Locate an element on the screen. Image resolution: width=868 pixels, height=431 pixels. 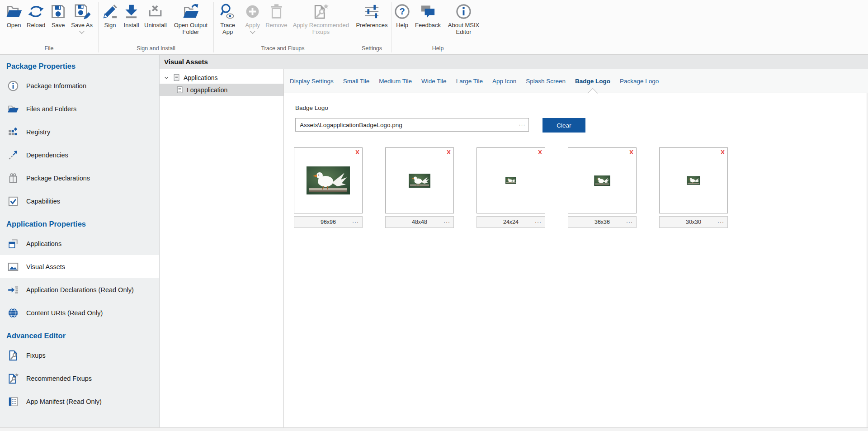
sidebar-item-files-and-folders: Files and Folders is located at coordinates (80, 109).